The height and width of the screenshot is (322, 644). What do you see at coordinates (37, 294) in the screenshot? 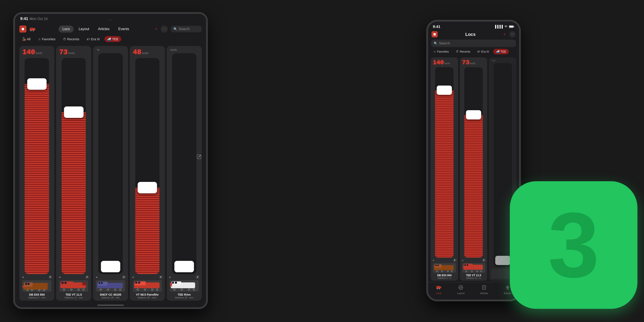
I see `loc-name-1: DB E03 004` at bounding box center [37, 294].